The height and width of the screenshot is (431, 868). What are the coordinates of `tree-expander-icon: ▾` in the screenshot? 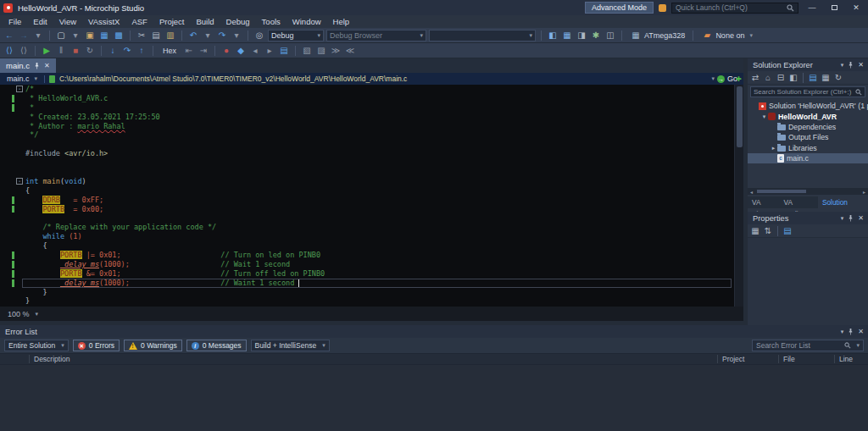 It's located at (765, 117).